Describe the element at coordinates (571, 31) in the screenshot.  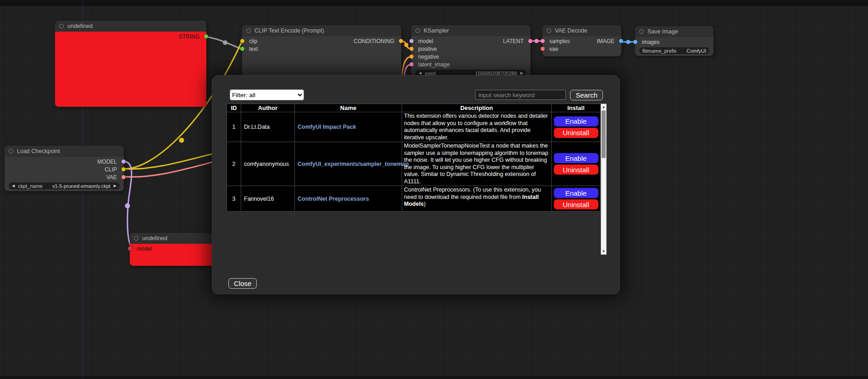
I see `node-title: VAE Decode` at that location.